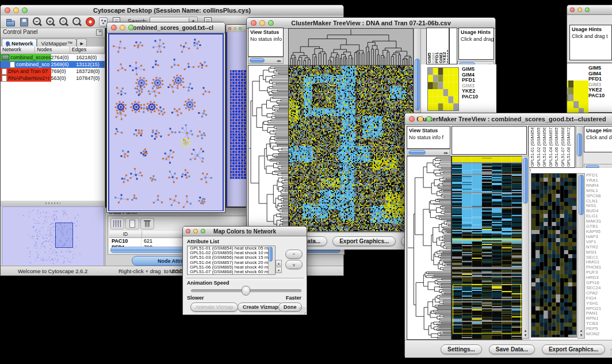  What do you see at coordinates (24, 22) in the screenshot?
I see `save-icon` at bounding box center [24, 22].